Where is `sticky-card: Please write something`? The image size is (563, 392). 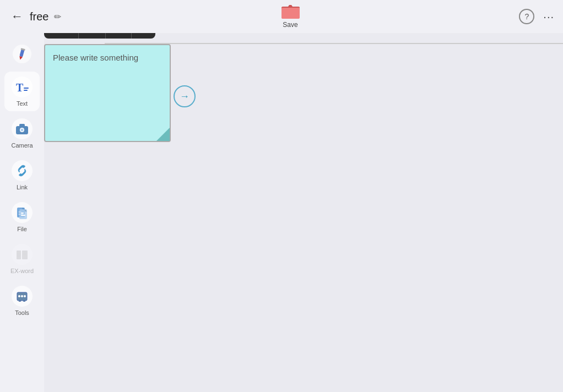
sticky-card: Please write something is located at coordinates (107, 93).